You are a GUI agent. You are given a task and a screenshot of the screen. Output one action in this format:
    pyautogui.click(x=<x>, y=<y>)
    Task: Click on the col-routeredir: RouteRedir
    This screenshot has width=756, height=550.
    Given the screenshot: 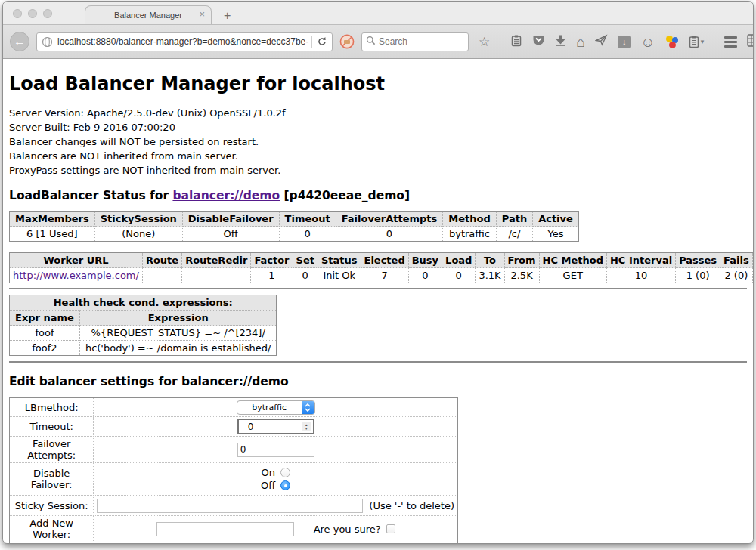 What is the action you would take?
    pyautogui.click(x=216, y=261)
    